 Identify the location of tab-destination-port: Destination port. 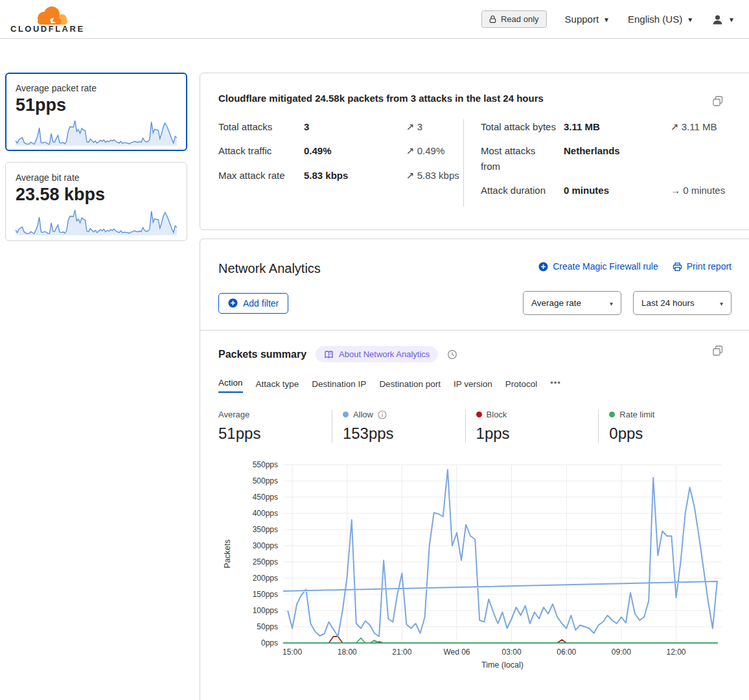
(409, 386).